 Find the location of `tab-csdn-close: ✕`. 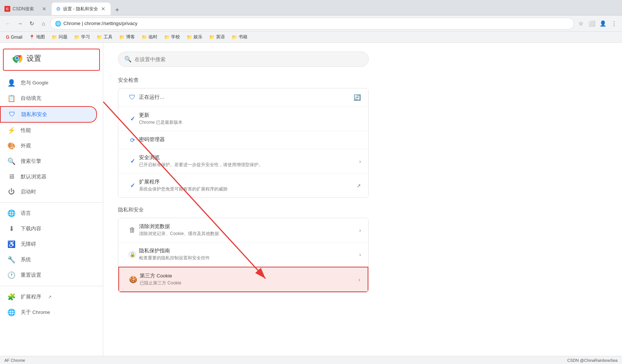

tab-csdn-close: ✕ is located at coordinates (44, 9).